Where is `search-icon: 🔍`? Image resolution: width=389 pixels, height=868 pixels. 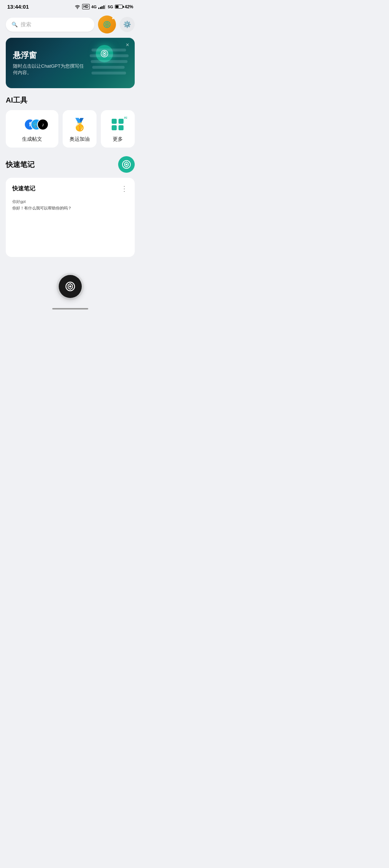
search-icon: 🔍 is located at coordinates (14, 24).